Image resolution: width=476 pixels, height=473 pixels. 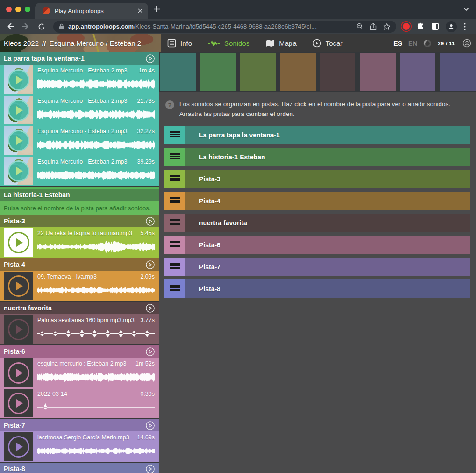 What do you see at coordinates (42, 27) in the screenshot?
I see `reload-button` at bounding box center [42, 27].